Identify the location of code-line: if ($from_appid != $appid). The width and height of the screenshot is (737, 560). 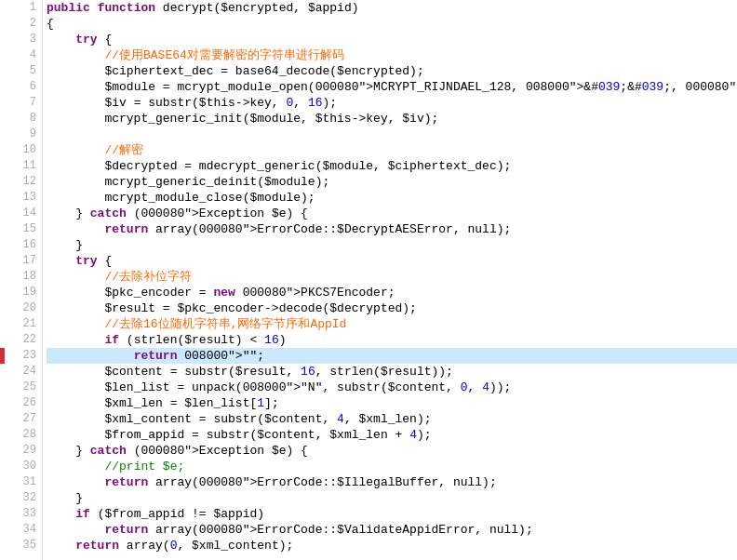
(392, 513).